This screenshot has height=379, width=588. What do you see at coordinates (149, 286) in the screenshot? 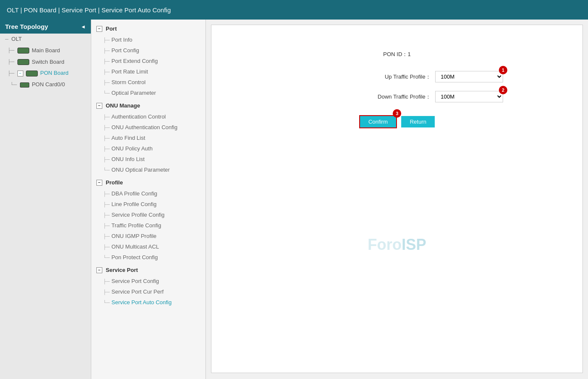
I see `section-service-port: − Service Port ├─ Service Port Config ├─…` at bounding box center [149, 286].